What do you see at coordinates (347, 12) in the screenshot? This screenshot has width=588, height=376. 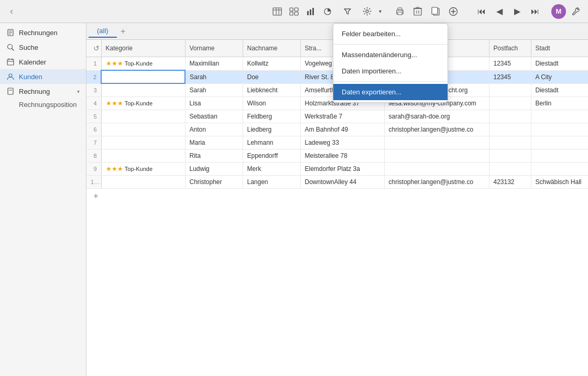 I see `filter-icon` at bounding box center [347, 12].